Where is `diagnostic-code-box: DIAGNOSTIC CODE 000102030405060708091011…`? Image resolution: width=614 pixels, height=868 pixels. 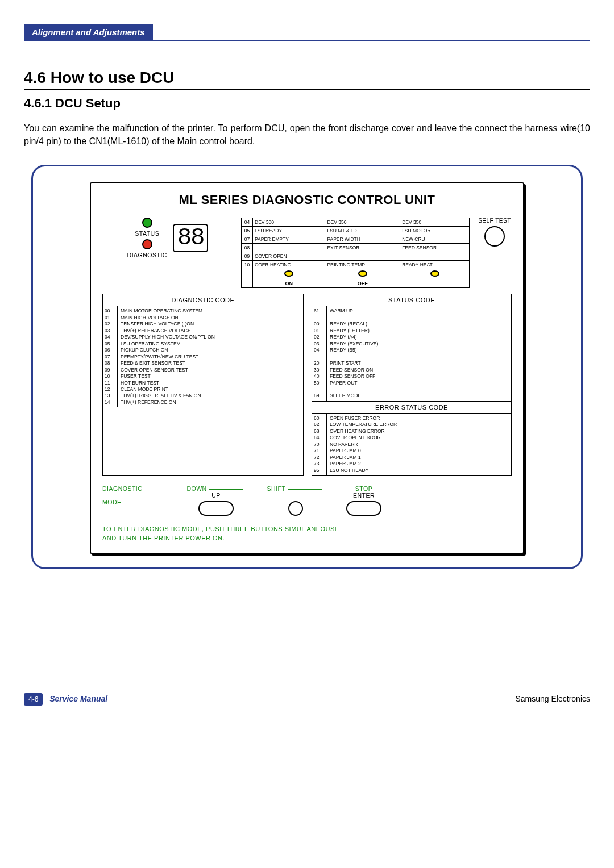 diagnostic-code-box: DIAGNOSTIC CODE 000102030405060708091011… is located at coordinates (203, 385).